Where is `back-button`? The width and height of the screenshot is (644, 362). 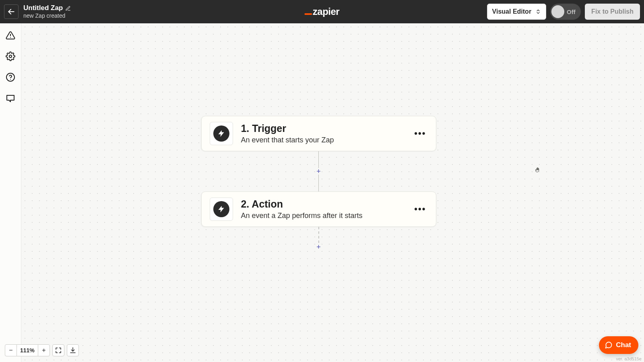
back-button is located at coordinates (11, 12).